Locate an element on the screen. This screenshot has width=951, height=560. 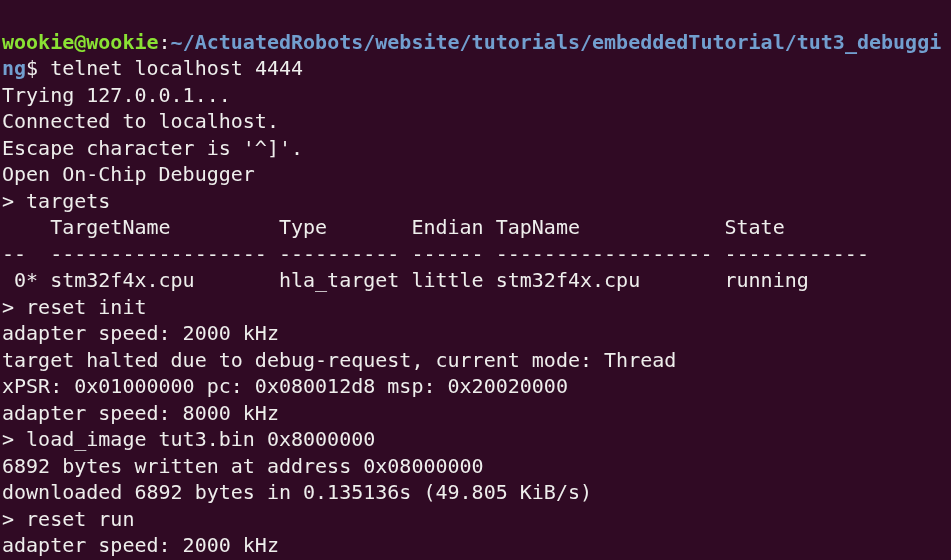
output-line: target halted due to debug-request, curr… is located at coordinates (345, 360).